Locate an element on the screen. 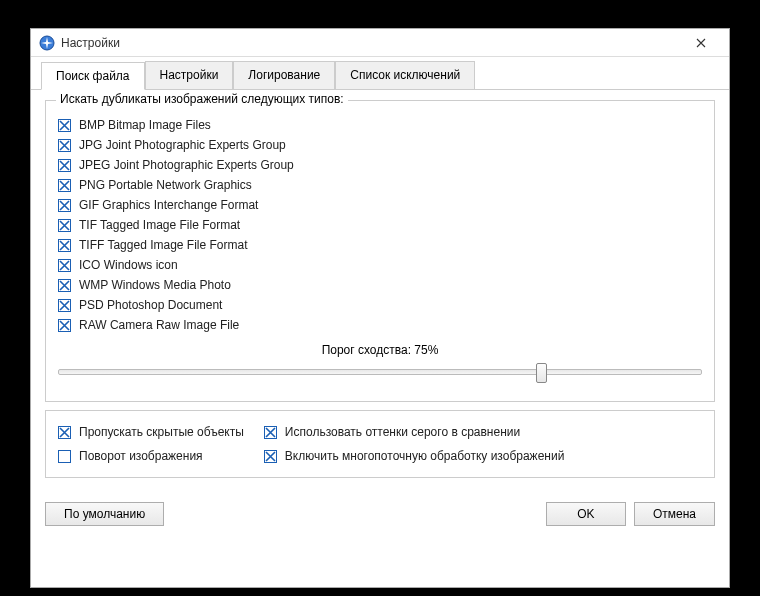 The width and height of the screenshot is (760, 596). tab-logging: Логирование is located at coordinates (284, 75).